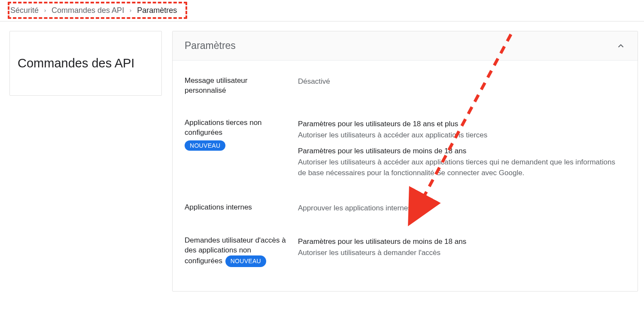 The width and height of the screenshot is (644, 316). What do you see at coordinates (458, 208) in the screenshot?
I see `setting-value: Approuver les applications internes` at bounding box center [458, 208].